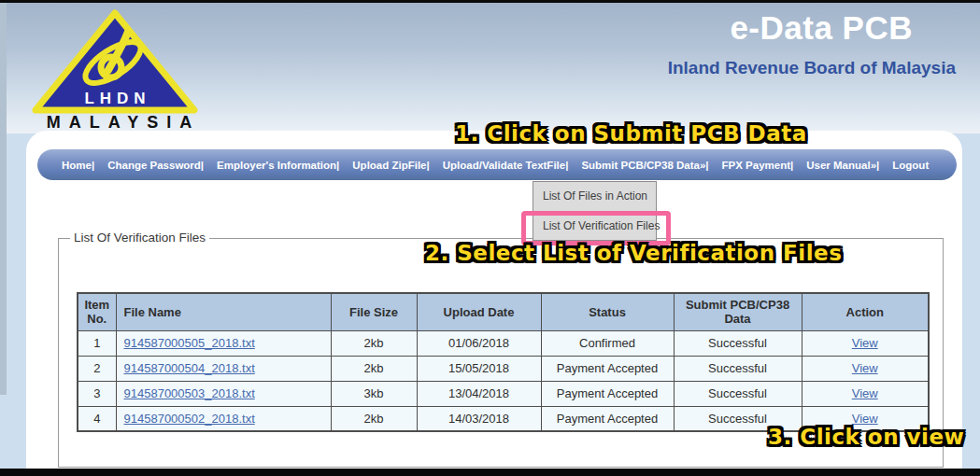 This screenshot has width=980, height=476. Describe the element at coordinates (190, 368) in the screenshot. I see `file-link: 914587000504_2018.txt` at that location.